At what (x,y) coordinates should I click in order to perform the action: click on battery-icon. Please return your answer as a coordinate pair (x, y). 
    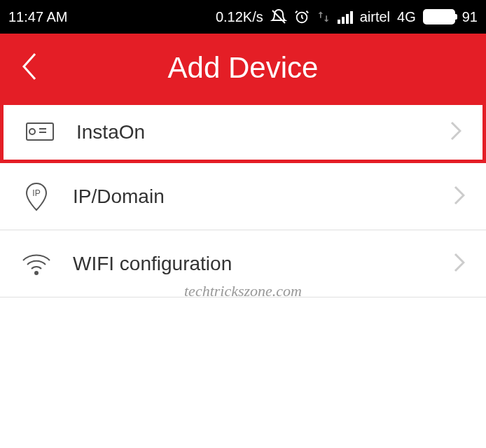
    Looking at the image, I should click on (439, 17).